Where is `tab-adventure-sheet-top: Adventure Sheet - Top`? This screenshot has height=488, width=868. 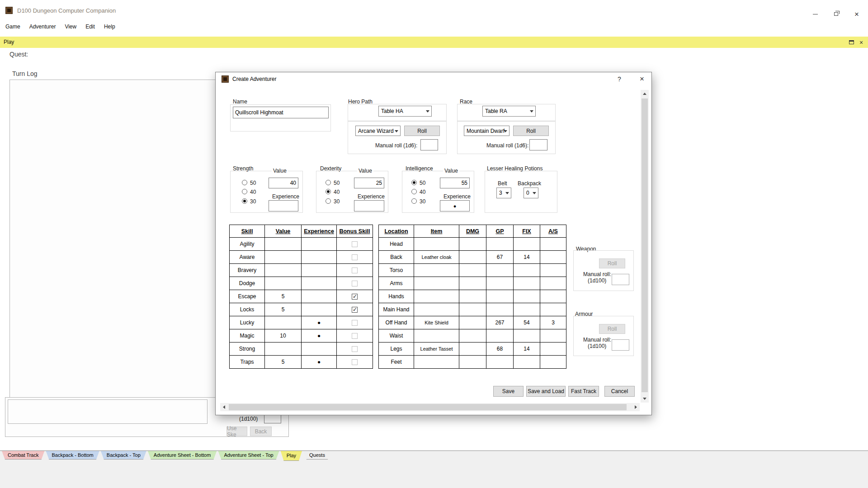
tab-adventure-sheet-top: Adventure Sheet - Top is located at coordinates (249, 455).